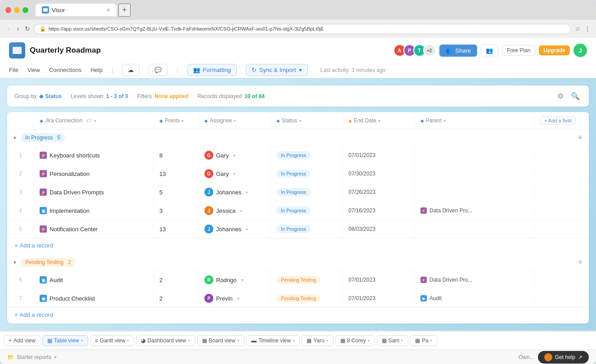 This screenshot has height=364, width=596. Describe the element at coordinates (82, 341) in the screenshot. I see `table-view-arrow: ▾` at that location.